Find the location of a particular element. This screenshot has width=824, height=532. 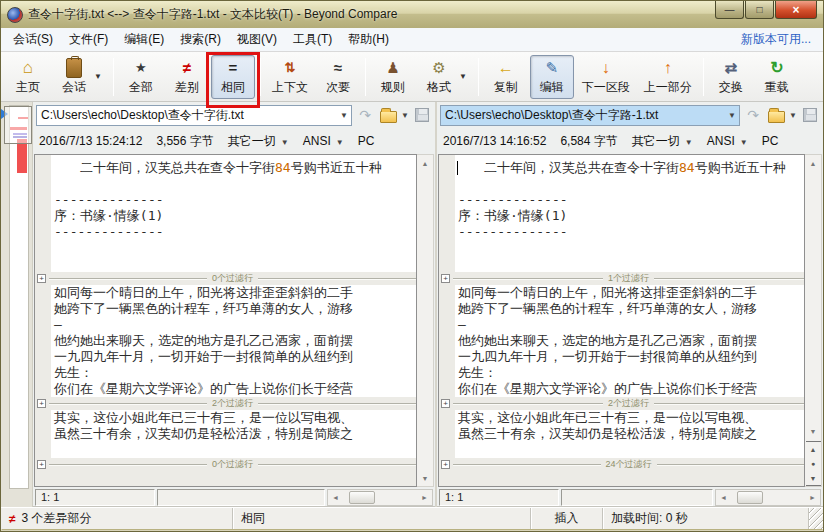

toolbar-button-编辑: 编辑 is located at coordinates (552, 77).